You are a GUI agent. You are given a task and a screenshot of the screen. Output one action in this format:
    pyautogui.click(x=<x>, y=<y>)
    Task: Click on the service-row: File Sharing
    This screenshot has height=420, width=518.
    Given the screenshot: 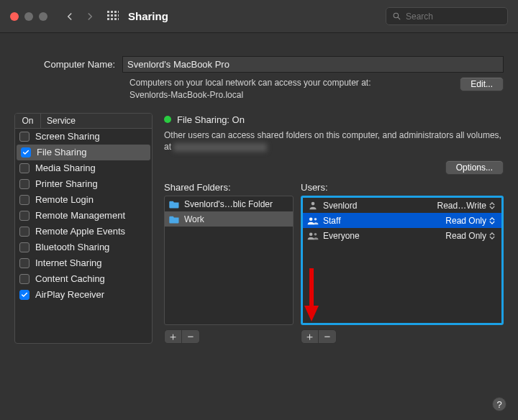 What is the action you would take?
    pyautogui.click(x=83, y=152)
    